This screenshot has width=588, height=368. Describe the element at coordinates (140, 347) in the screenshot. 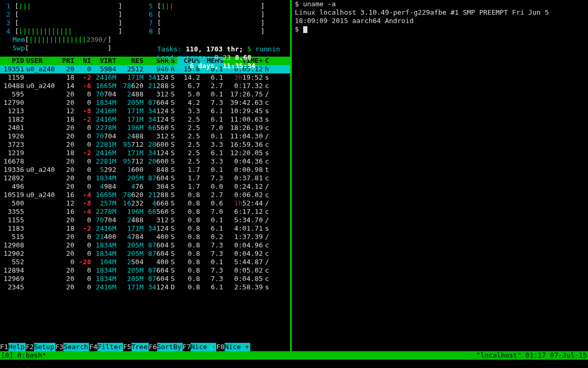

I see `fkey-label: Tree` at that location.